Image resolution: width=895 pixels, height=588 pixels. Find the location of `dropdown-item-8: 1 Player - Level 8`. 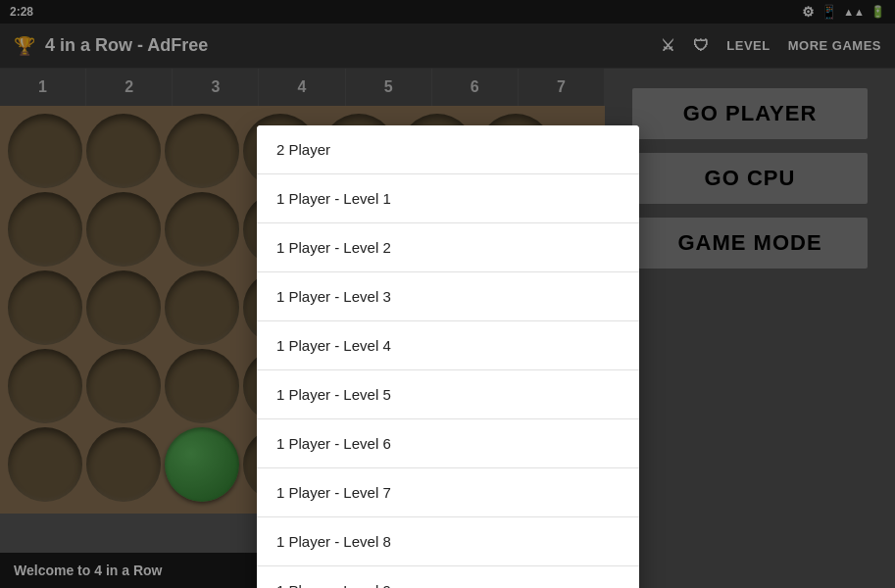

dropdown-item-8: 1 Player - Level 8 is located at coordinates (448, 542).